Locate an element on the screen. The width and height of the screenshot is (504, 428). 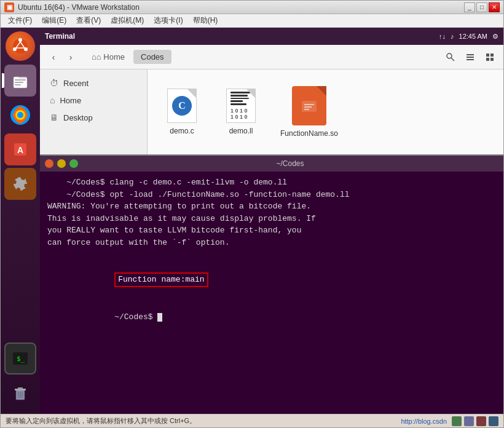
search-button is located at coordinates (451, 57).